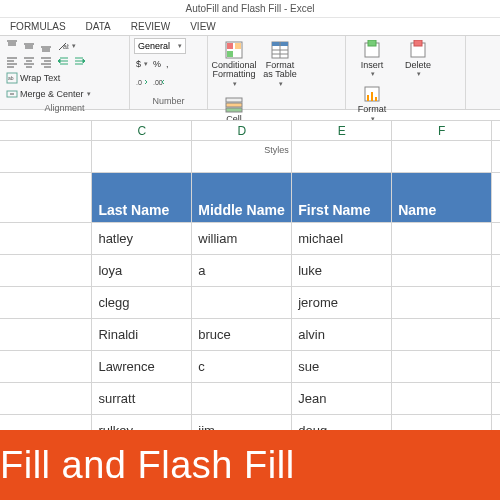 This screenshot has height=500, width=500. I want to click on format-as-table-button: Format as Table, so click(280, 64).